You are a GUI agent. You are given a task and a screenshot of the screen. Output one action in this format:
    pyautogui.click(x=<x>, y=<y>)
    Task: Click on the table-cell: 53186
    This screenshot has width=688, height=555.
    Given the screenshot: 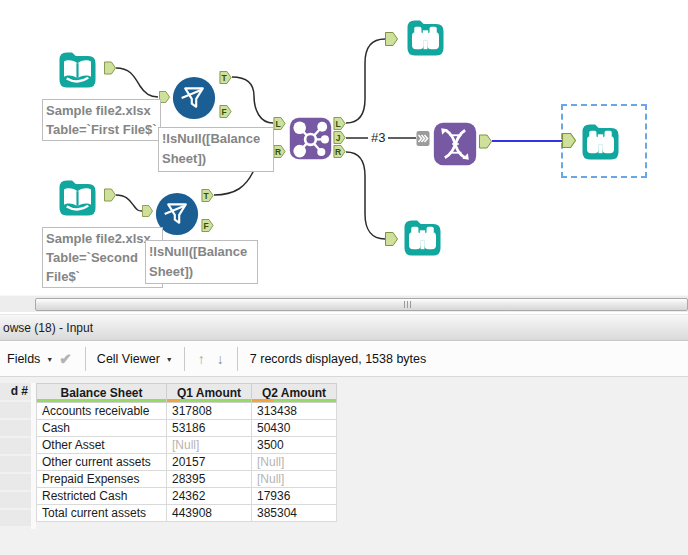 What is the action you would take?
    pyautogui.click(x=210, y=428)
    